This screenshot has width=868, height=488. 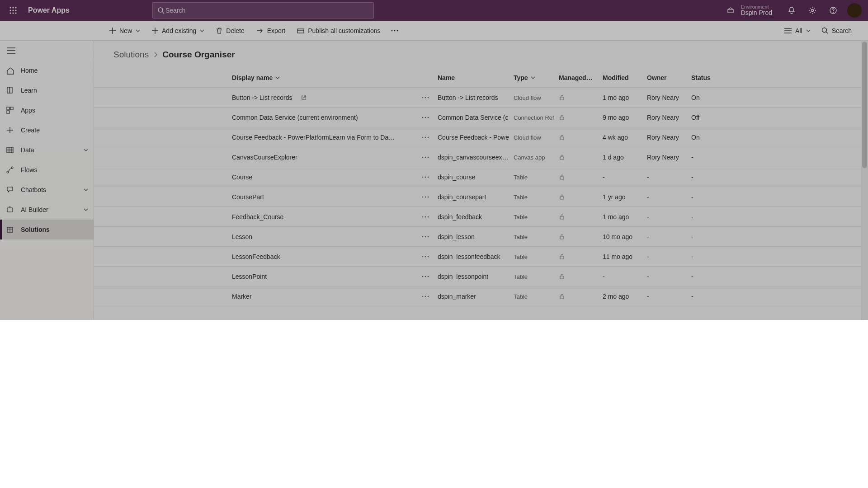 What do you see at coordinates (533, 78) in the screenshot?
I see `chevron-down-icon` at bounding box center [533, 78].